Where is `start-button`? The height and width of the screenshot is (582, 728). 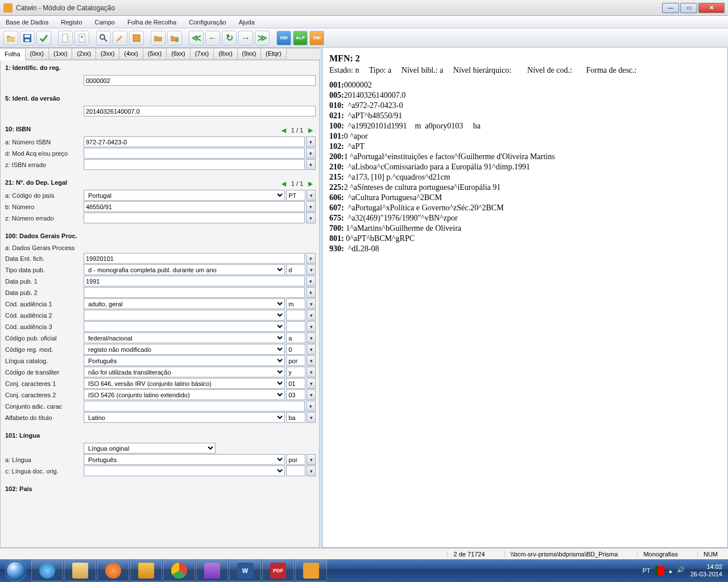 start-button is located at coordinates (16, 571).